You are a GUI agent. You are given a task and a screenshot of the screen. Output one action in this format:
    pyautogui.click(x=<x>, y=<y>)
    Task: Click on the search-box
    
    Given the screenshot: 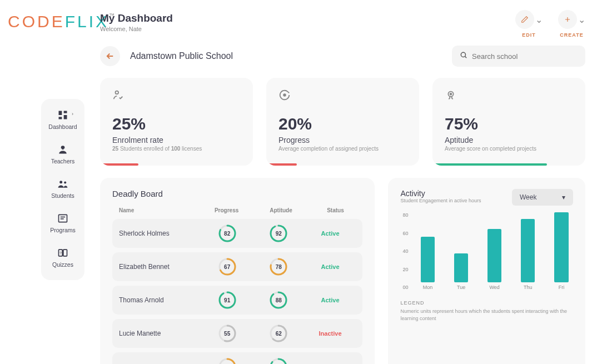 What is the action you would take?
    pyautogui.click(x=519, y=56)
    